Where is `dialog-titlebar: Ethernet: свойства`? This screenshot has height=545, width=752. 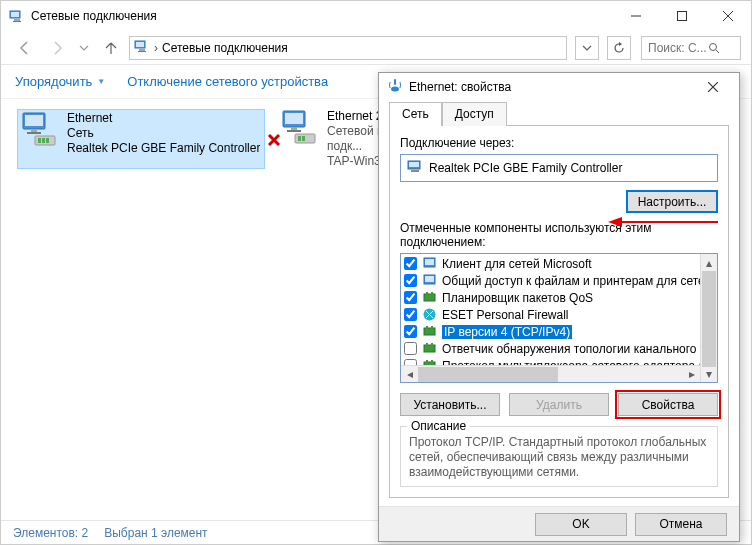 dialog-titlebar: Ethernet: свойства is located at coordinates (559, 87).